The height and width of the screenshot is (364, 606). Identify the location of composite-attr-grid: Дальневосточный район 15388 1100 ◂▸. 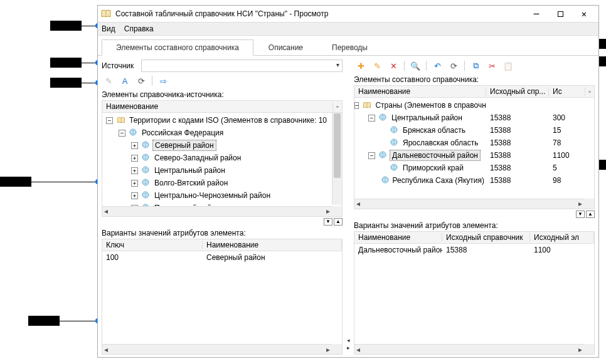
(474, 299).